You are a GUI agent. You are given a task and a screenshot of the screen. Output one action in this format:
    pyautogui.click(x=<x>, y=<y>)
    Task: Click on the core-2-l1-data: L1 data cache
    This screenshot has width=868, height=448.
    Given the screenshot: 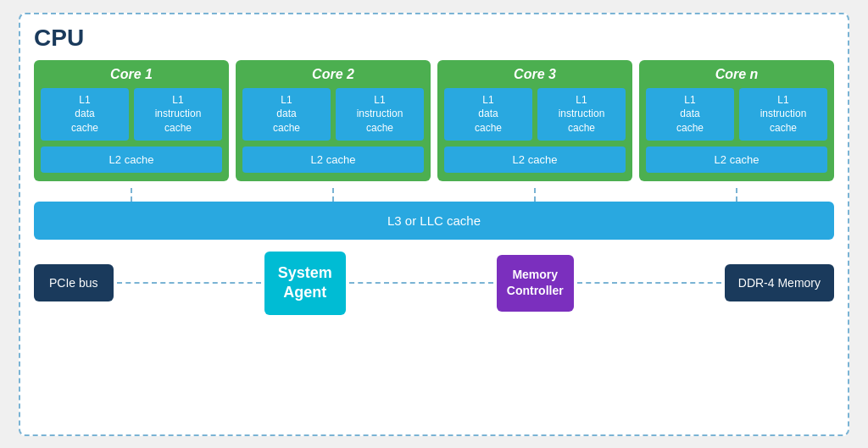 What is the action you would take?
    pyautogui.click(x=287, y=114)
    